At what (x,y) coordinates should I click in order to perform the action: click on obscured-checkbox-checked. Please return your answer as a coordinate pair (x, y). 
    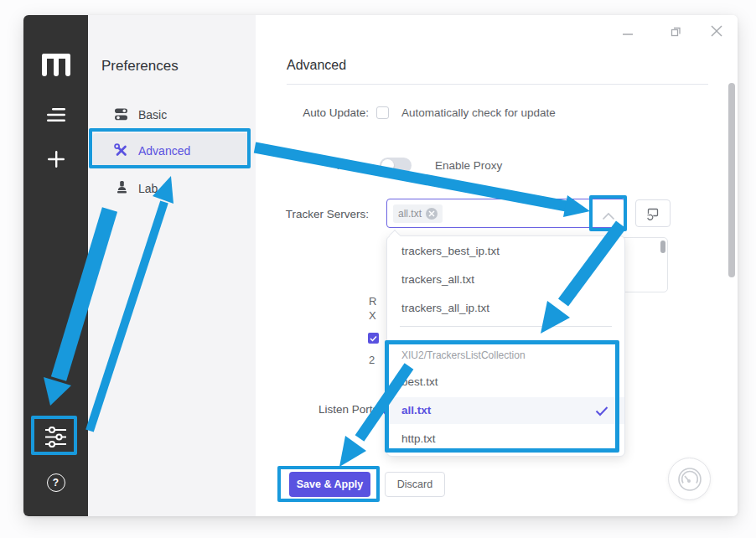
    Looking at the image, I should click on (374, 339).